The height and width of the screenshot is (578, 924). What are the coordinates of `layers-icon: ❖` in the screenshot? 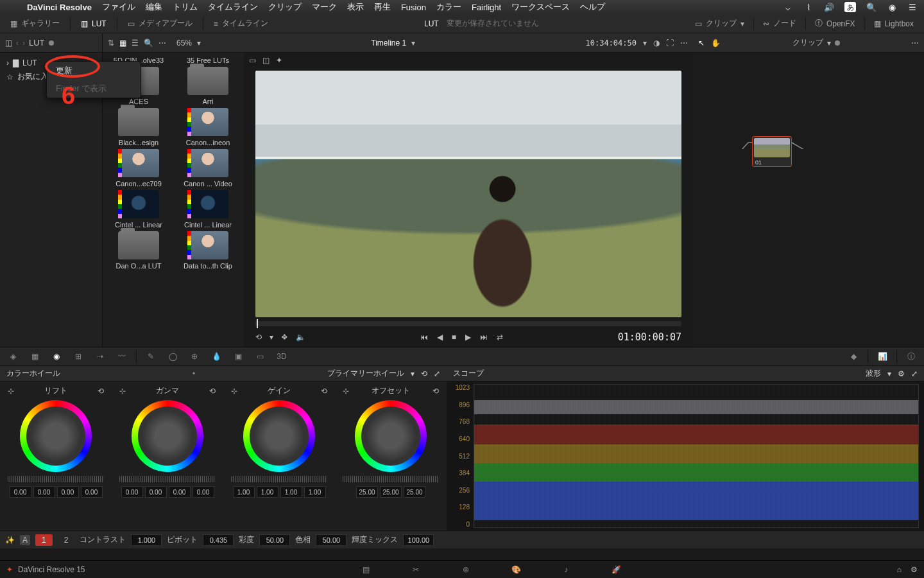 It's located at (285, 337).